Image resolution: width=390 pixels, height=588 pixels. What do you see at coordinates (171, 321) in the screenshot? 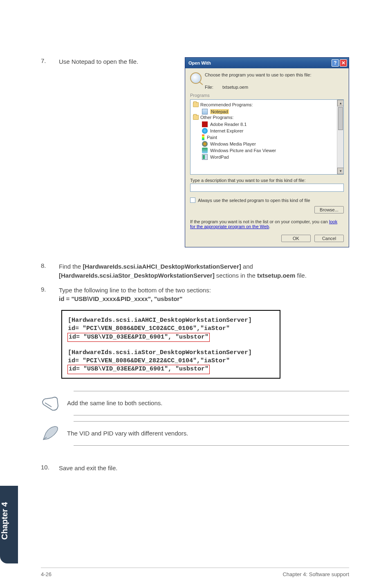
I see `code-line: [HardwareIds.scsi.iaAHCI_DesktopWorkstat…` at bounding box center [171, 321].